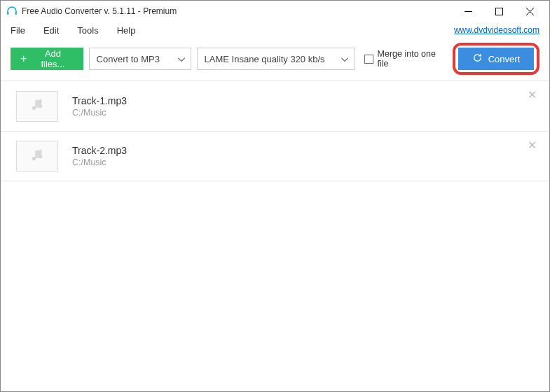  Describe the element at coordinates (53, 59) in the screenshot. I see `add-files-label: Add files...` at that location.